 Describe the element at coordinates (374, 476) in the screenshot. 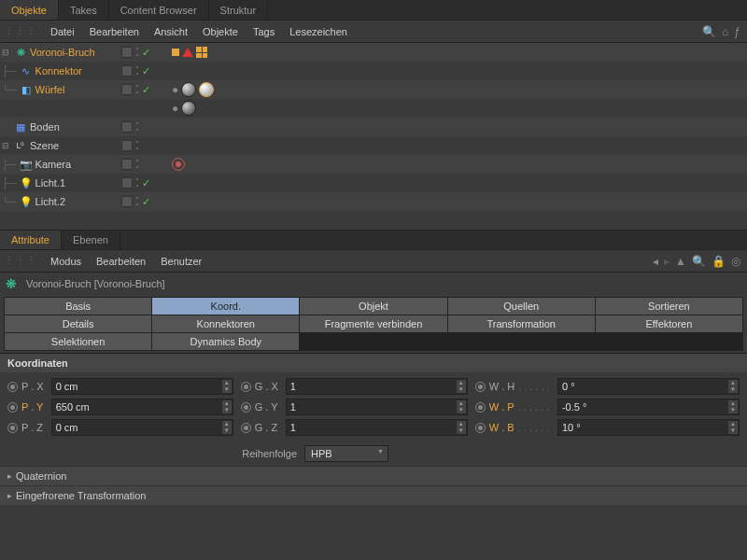

I see `section-quaternion: ▸ Quaternion` at that location.